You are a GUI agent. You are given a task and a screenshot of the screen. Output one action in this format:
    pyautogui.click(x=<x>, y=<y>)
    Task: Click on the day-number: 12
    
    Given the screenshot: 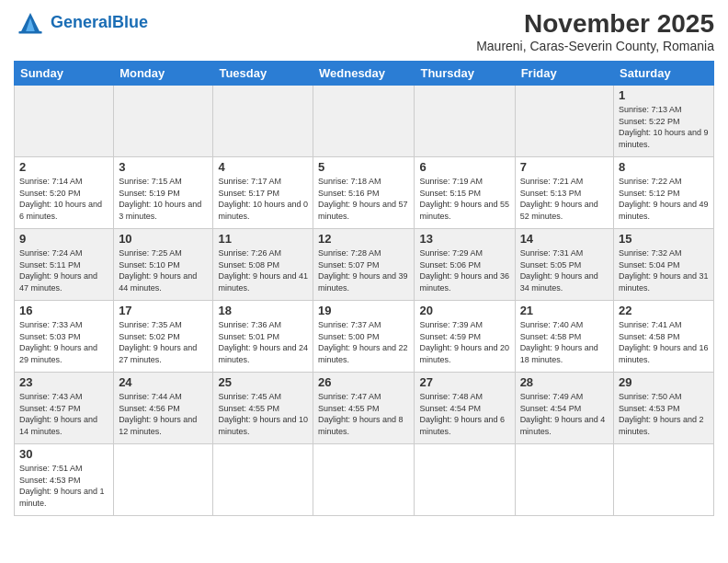 What is the action you would take?
    pyautogui.click(x=364, y=239)
    